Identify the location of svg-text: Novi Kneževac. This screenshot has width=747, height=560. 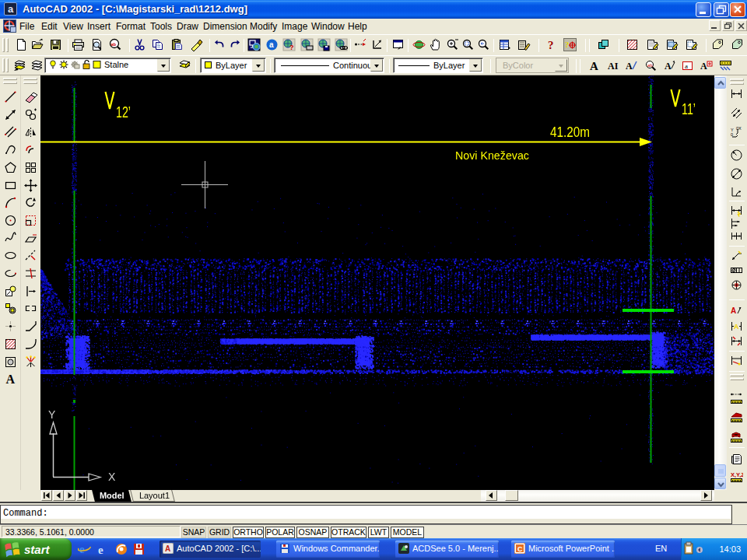
(492, 156).